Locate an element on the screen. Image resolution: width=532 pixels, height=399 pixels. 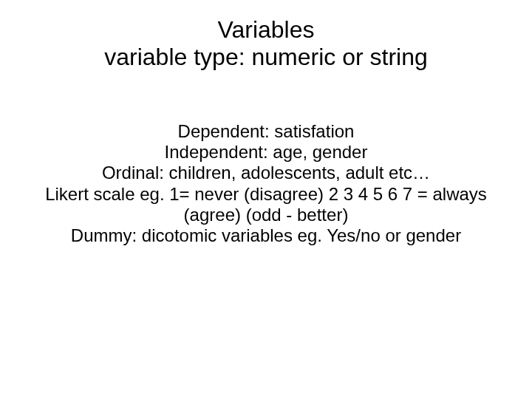
body-line-3: Ordinal: children, adolescents, adult et… is located at coordinates (266, 173).